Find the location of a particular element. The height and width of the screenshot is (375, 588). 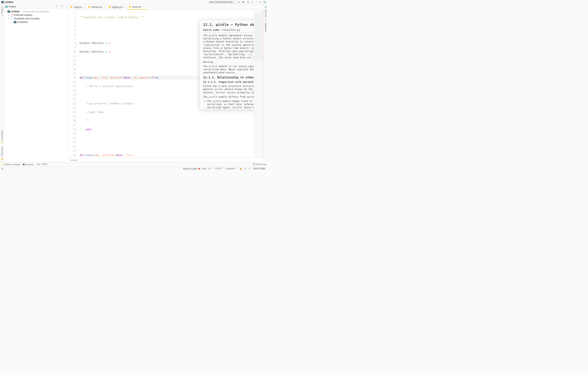

breadcrumb-project: untitled is located at coordinates (9, 2).